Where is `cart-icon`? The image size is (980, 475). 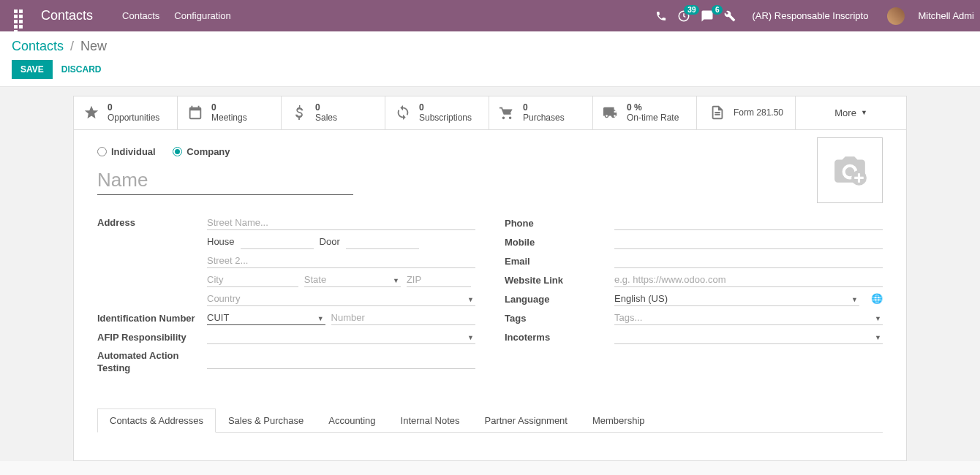 cart-icon is located at coordinates (507, 113).